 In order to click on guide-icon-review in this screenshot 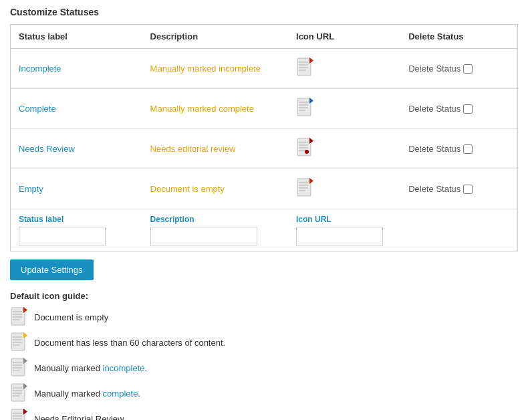, I will do `click(19, 414)`.